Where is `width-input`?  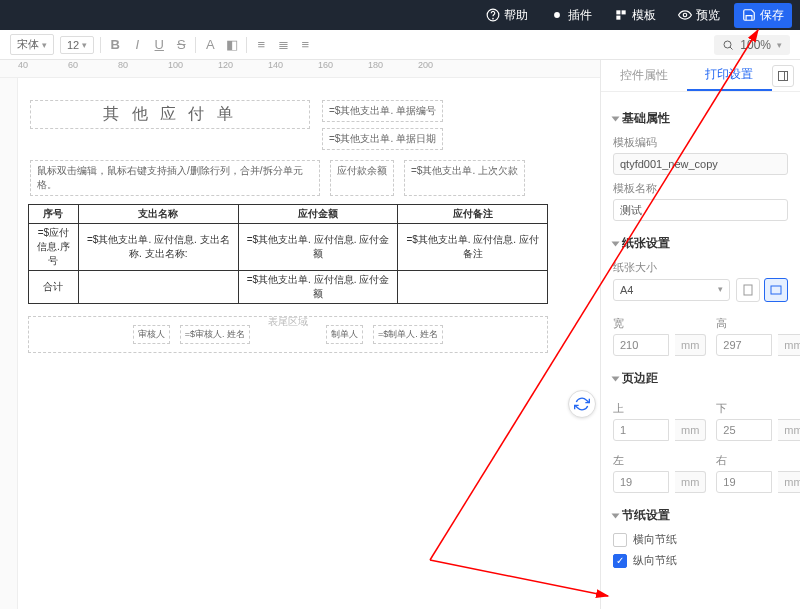
width-input is located at coordinates (641, 345).